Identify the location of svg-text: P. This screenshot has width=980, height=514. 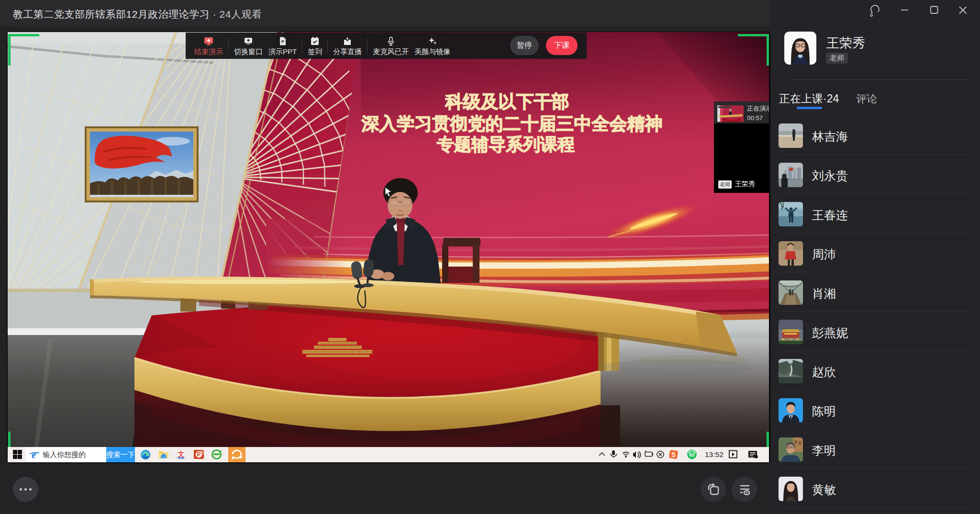
(283, 42).